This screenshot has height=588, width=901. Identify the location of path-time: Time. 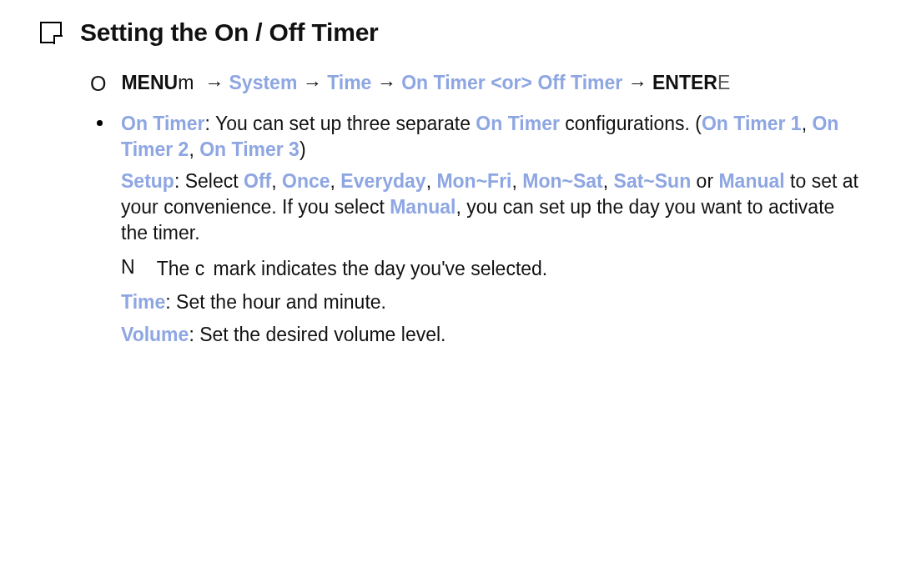
(349, 83).